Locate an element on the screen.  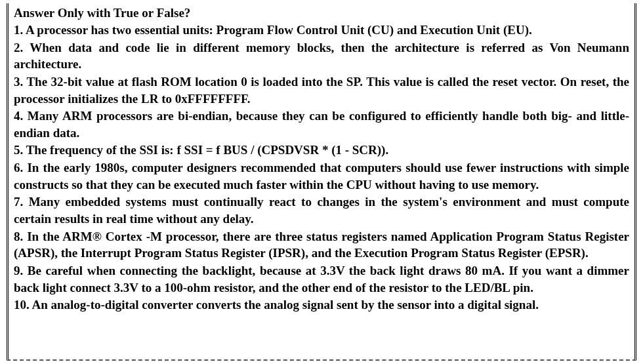
question-9: 9. Be careful when connecting the backli… is located at coordinates (322, 279).